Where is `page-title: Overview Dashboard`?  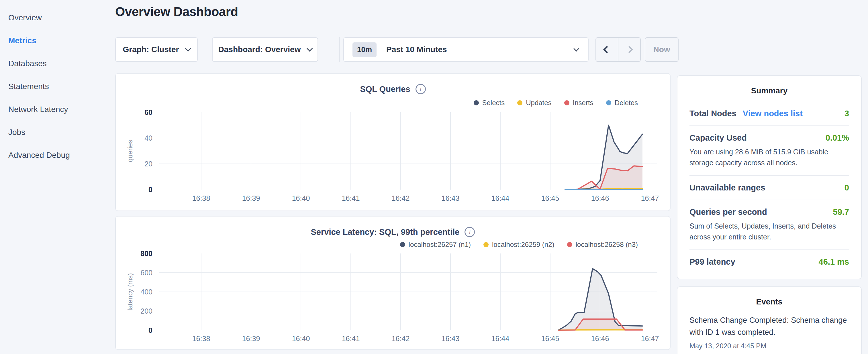 page-title: Overview Dashboard is located at coordinates (177, 12).